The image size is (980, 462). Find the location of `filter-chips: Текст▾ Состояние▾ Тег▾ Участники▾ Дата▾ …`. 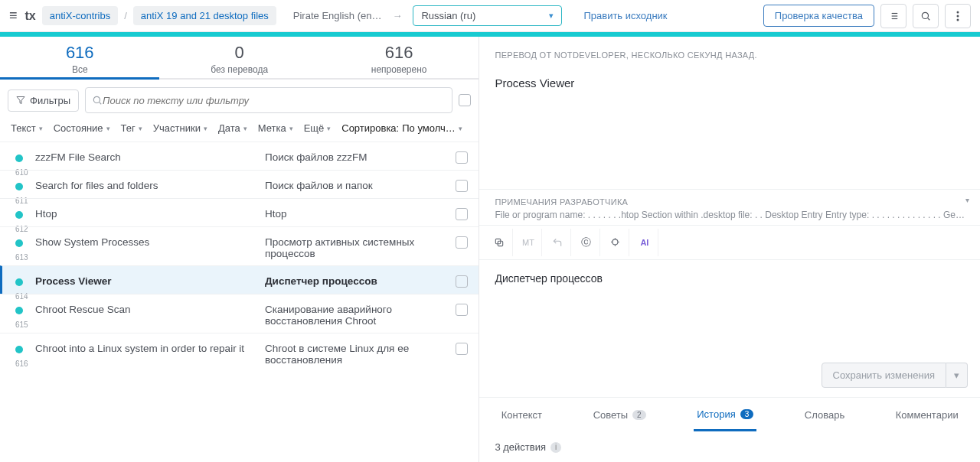

filter-chips: Текст▾ Состояние▾ Тег▾ Участники▾ Дата▾ … is located at coordinates (239, 130).